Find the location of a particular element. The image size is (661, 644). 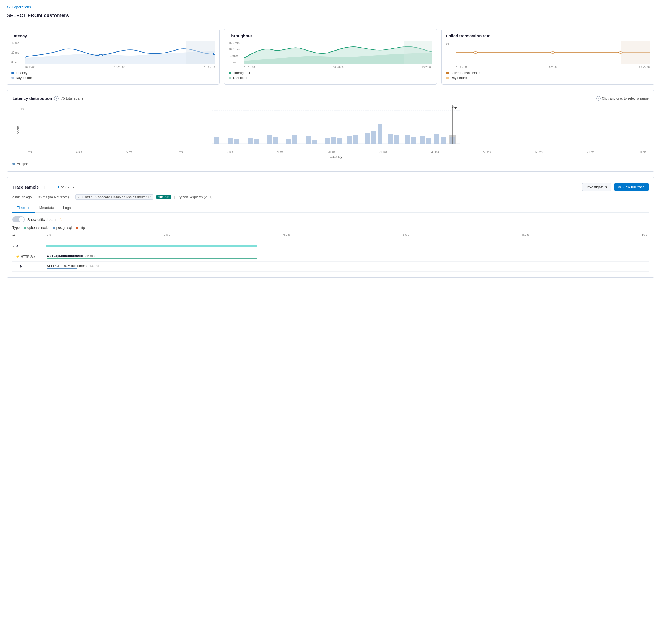

timeline-bar is located at coordinates (151, 246).